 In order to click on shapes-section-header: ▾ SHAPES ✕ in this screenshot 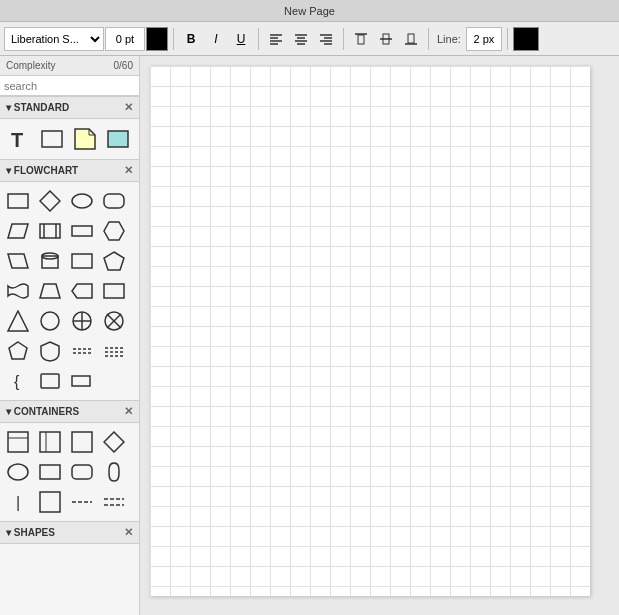, I will do `click(70, 532)`.